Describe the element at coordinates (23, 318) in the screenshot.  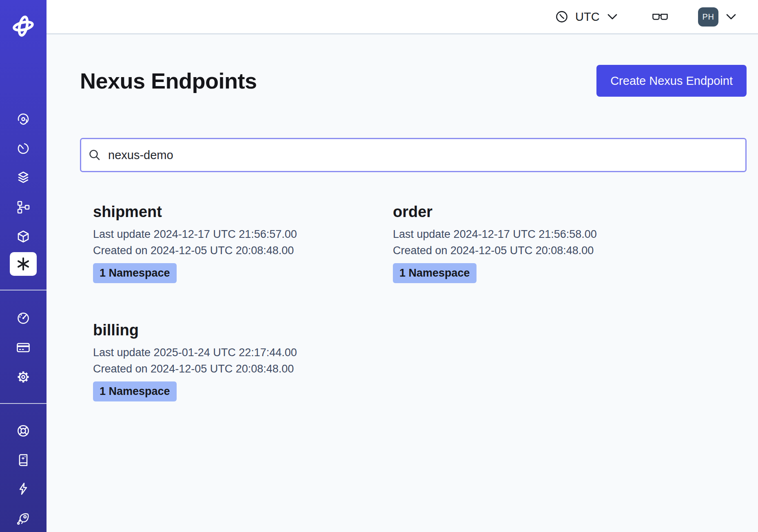
I see `usage-gauge-icon` at that location.